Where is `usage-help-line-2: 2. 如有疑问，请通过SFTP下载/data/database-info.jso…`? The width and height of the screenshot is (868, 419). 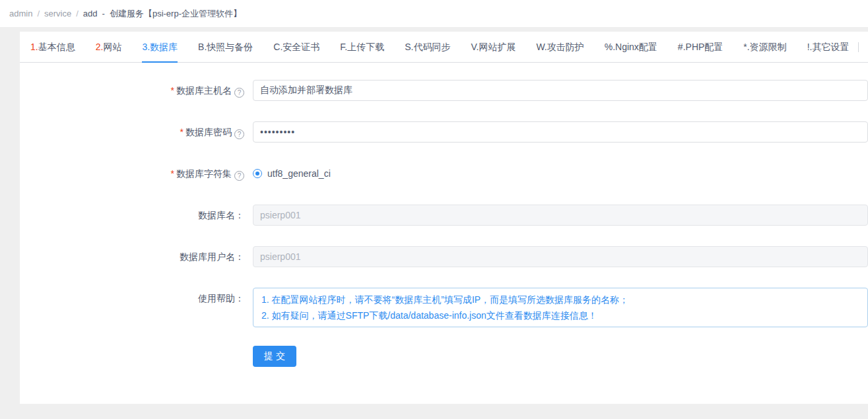 usage-help-line-2: 2. 如有疑问，请通过SFTP下载/data/database-info.jso… is located at coordinates (560, 315).